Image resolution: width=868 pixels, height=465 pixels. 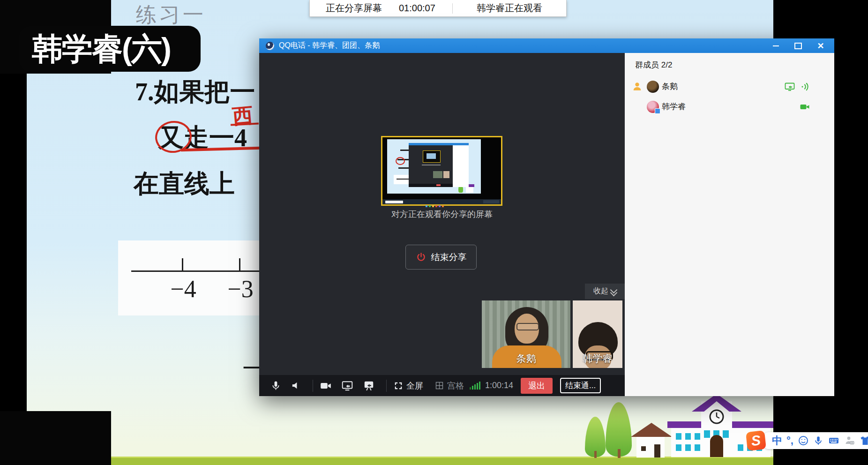 What do you see at coordinates (326, 386) in the screenshot?
I see `camera-button` at bounding box center [326, 386].